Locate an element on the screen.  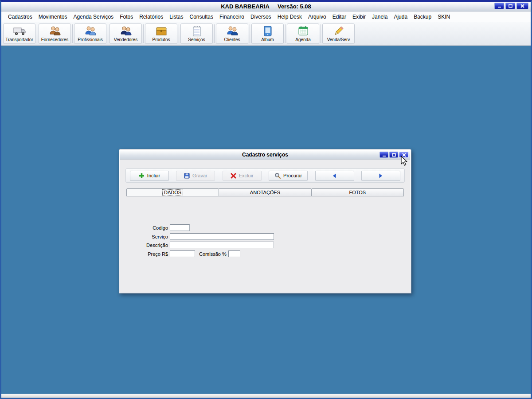
menu-bar: Cadastros Movimentos Agenda Serviços Fot… is located at coordinates (266, 17).